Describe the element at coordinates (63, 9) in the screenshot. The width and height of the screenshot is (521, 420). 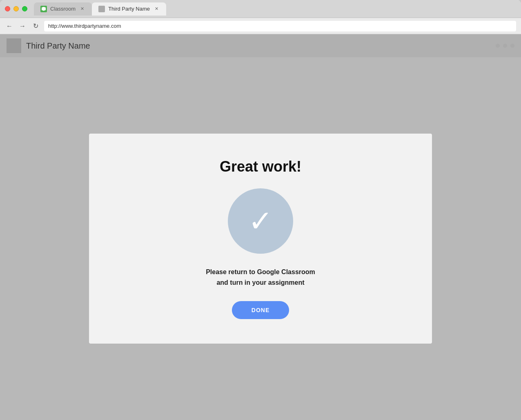
I see `tab-classroom-label: Classroom` at that location.